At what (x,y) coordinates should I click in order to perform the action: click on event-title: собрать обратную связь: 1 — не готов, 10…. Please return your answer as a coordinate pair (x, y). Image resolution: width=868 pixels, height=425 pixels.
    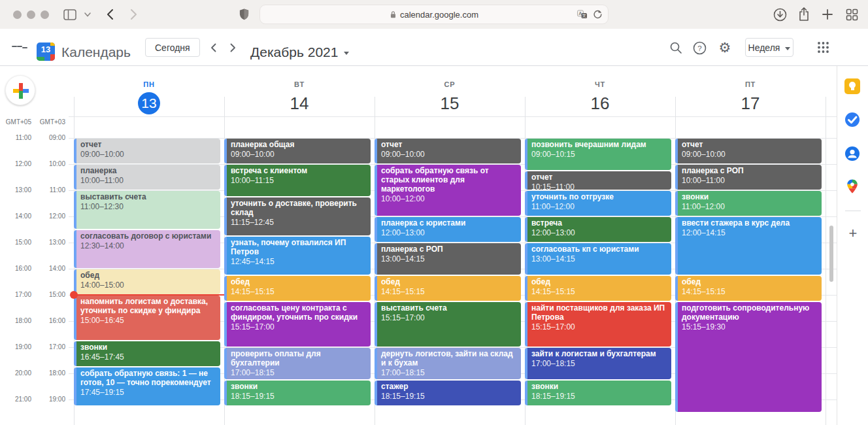
    Looking at the image, I should click on (148, 378).